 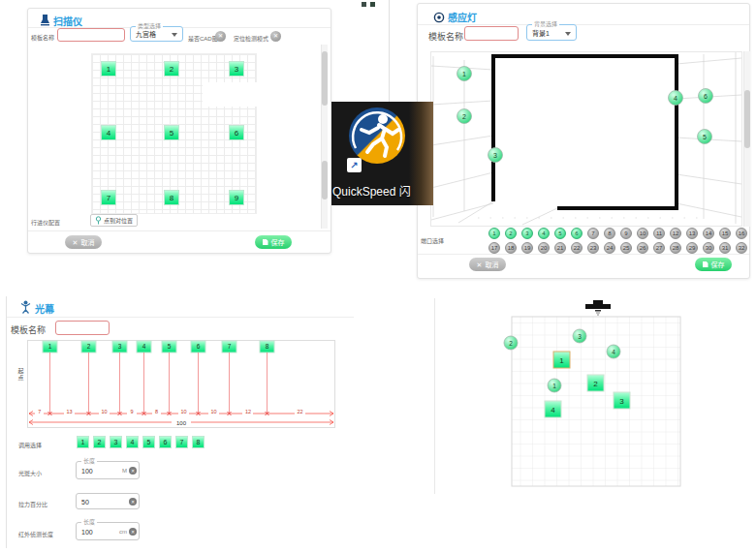 I want to click on svg-text: 12, so click(x=248, y=412).